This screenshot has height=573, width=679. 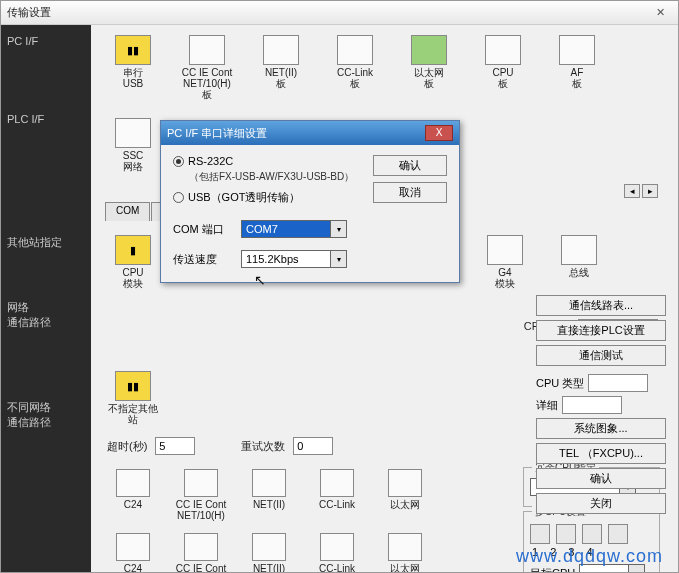 I want to click on window-title: 传输设置, so click(x=328, y=12).